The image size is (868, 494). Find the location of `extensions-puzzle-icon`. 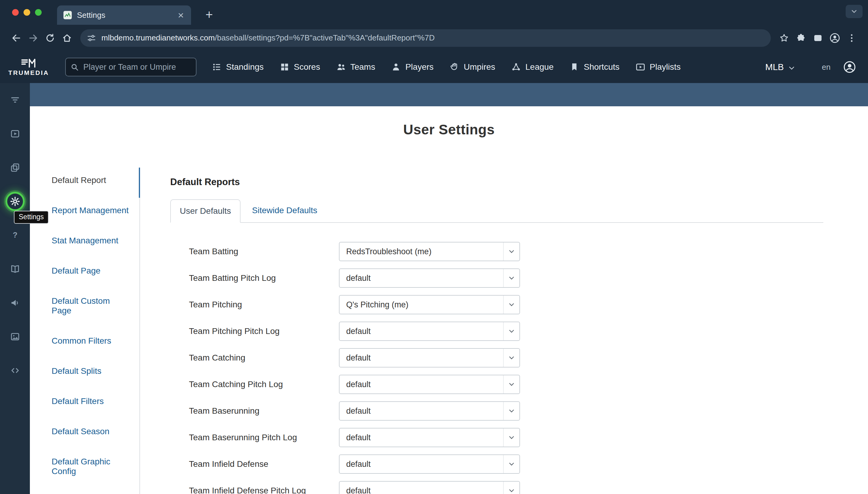

extensions-puzzle-icon is located at coordinates (801, 38).